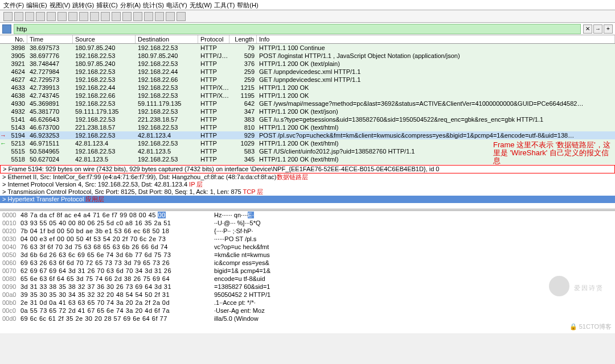  What do you see at coordinates (14, 39) in the screenshot?
I see `col-no: No.` at bounding box center [14, 39].